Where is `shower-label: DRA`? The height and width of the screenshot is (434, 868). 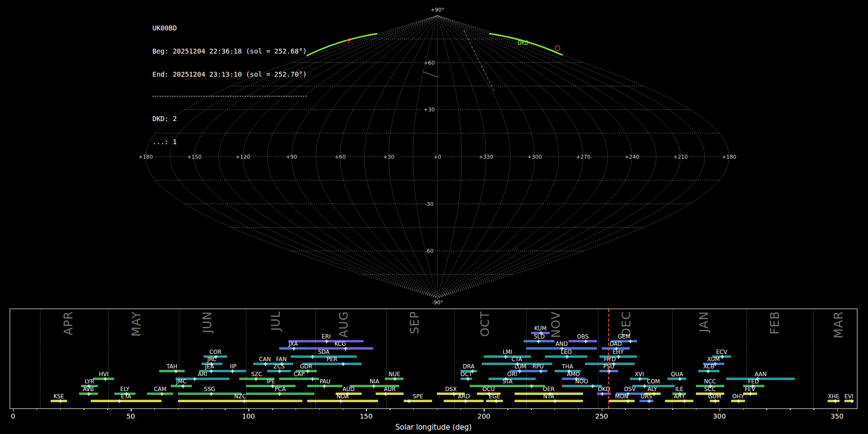 shower-label: DRA is located at coordinates (469, 366).